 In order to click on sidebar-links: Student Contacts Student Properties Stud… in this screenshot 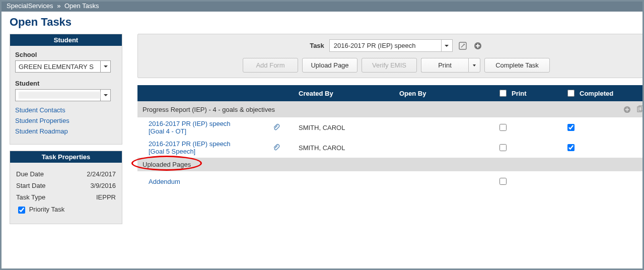, I will do `click(66, 121)`.